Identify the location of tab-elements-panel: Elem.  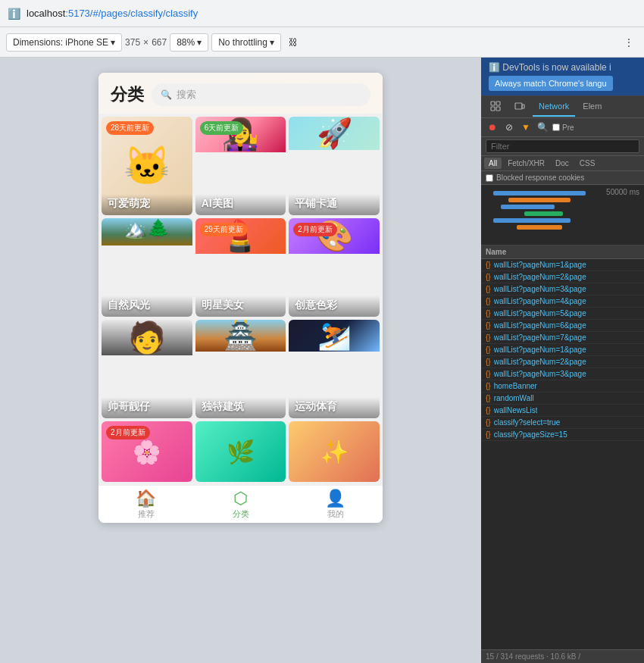
(592, 107).